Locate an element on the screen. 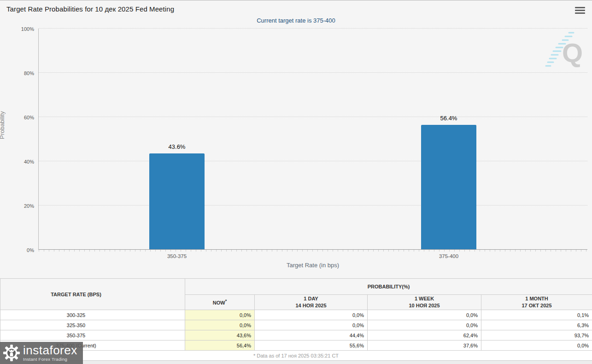 The width and height of the screenshot is (592, 364). instaforex-gear-icon is located at coordinates (12, 353).